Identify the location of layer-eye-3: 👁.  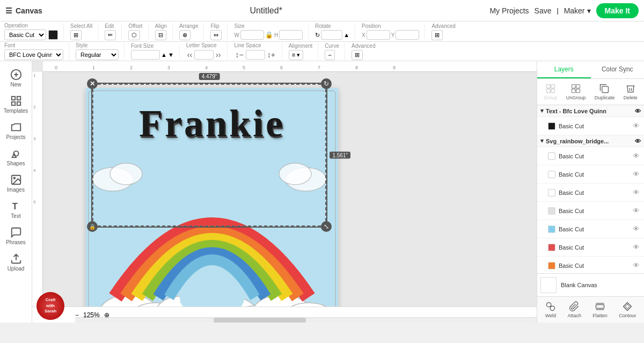
(636, 192).